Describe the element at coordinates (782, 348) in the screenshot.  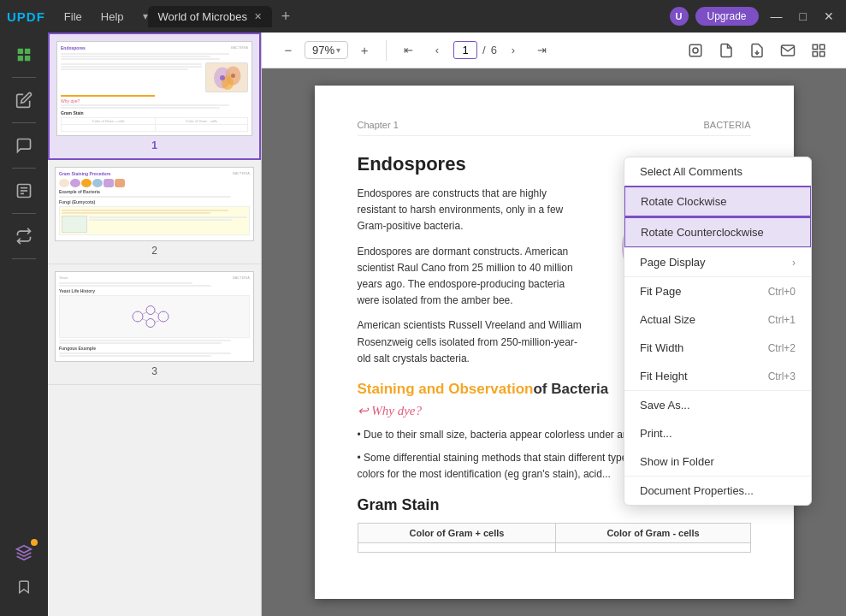
I see `ctx-fit-width-shortcut: Ctrl+2` at that location.